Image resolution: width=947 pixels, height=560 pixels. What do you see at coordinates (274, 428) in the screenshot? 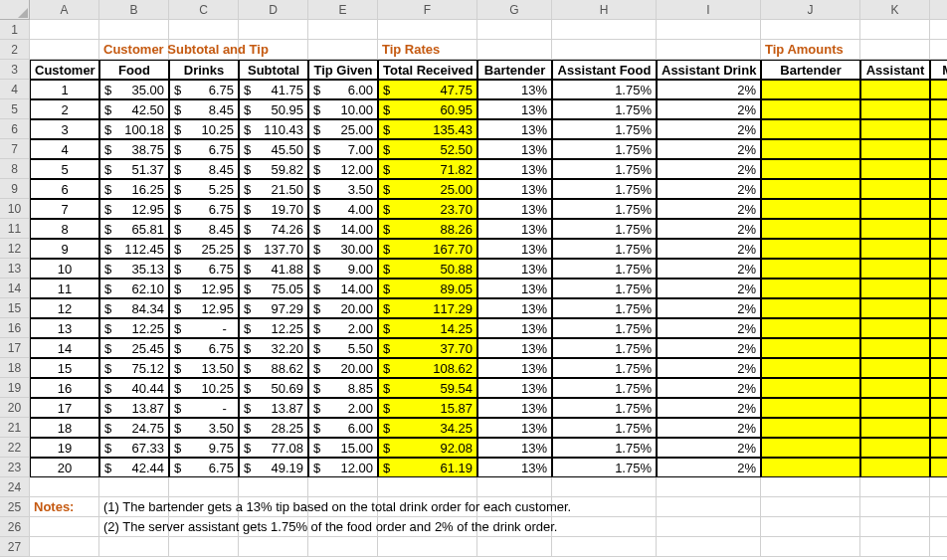
I see `cell-subtotal: $28.25` at bounding box center [274, 428].